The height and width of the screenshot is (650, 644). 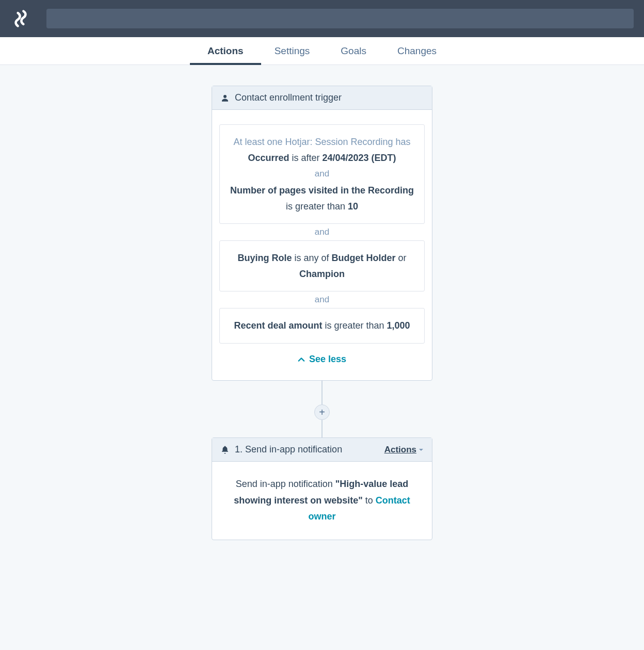 I want to click on trigger-card-body: At least one Hotjar: Session Recording h…, so click(x=322, y=245).